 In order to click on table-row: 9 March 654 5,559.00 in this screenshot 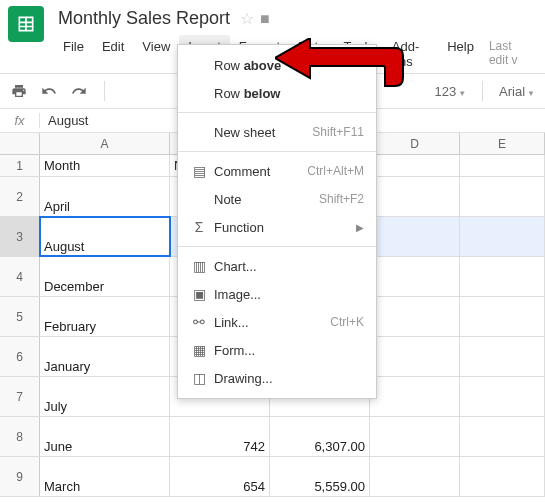, I will do `click(272, 477)`.